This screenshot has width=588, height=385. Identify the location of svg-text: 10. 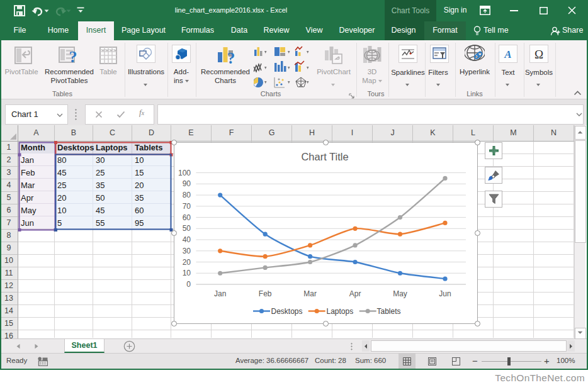
(187, 273).